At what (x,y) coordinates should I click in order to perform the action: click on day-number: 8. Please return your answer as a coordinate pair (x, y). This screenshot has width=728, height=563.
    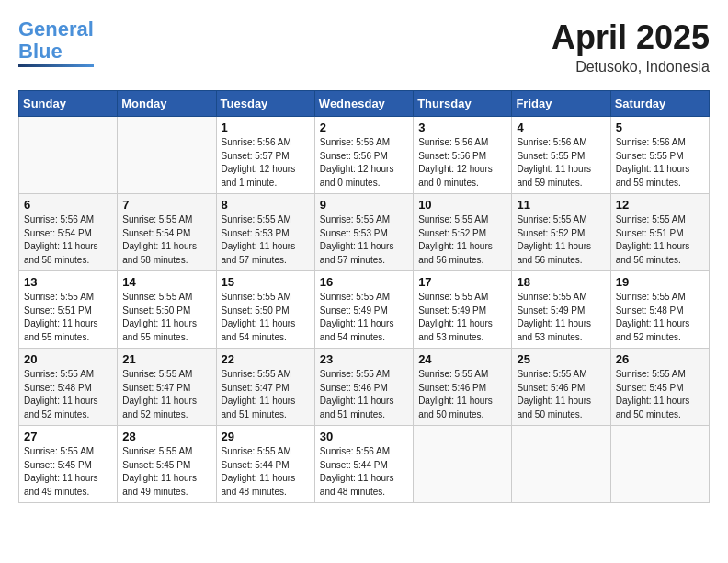
    Looking at the image, I should click on (266, 204).